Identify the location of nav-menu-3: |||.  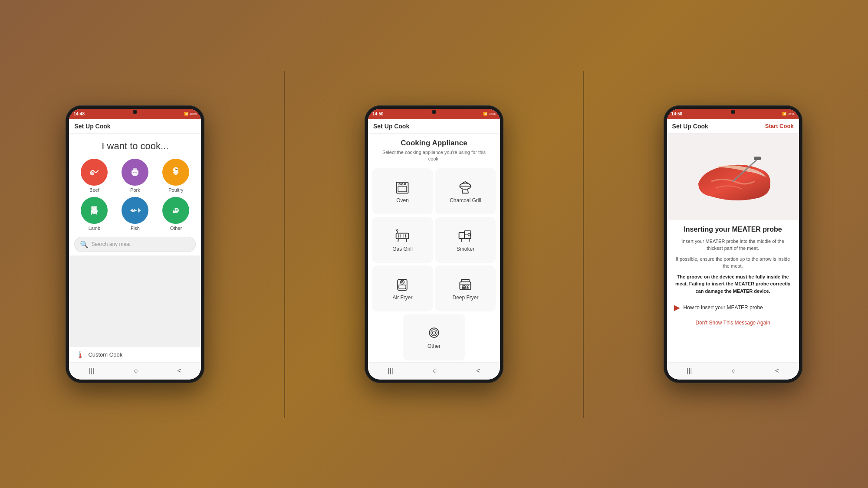
(689, 371).